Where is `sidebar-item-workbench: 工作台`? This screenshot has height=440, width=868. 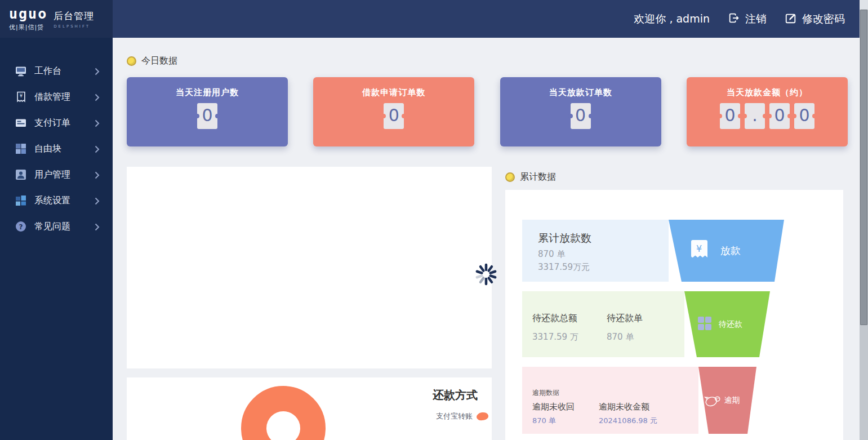 sidebar-item-workbench: 工作台 is located at coordinates (56, 71).